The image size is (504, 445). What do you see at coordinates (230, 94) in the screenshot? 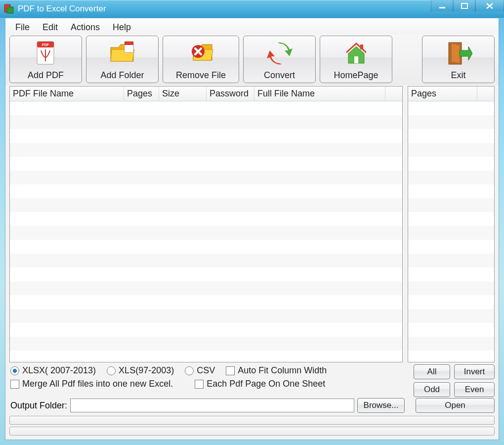
I see `col-password: Password` at bounding box center [230, 94].